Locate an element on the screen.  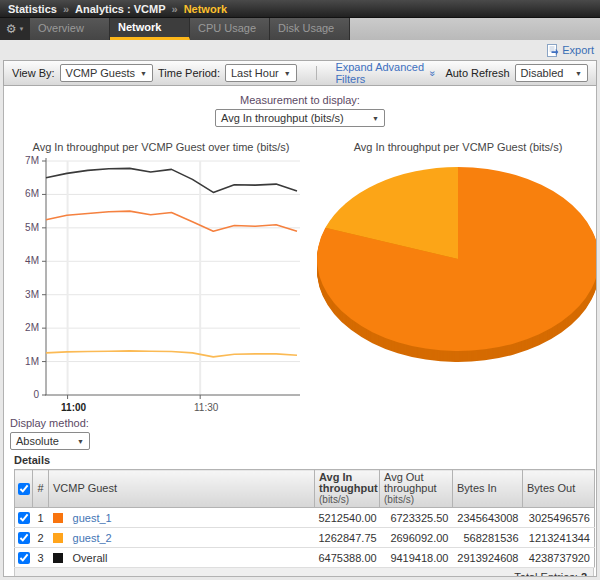
select-all-checkbox is located at coordinates (24, 489).